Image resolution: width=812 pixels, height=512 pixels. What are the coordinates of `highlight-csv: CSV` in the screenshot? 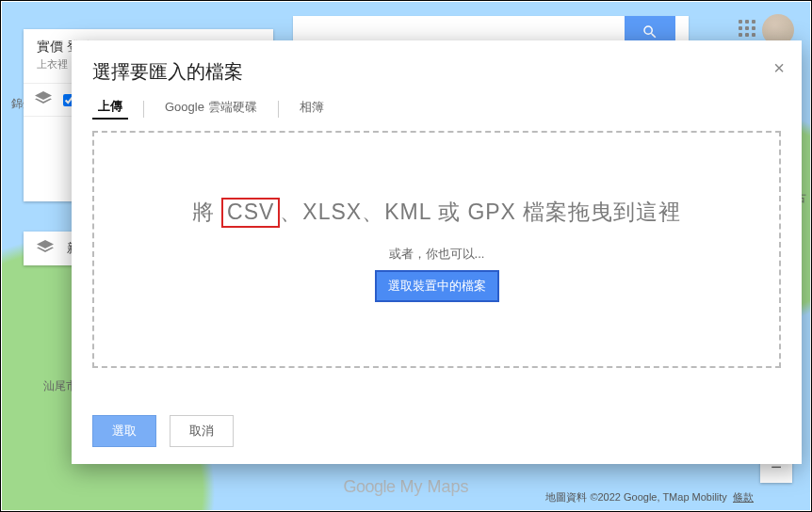 It's located at (251, 213).